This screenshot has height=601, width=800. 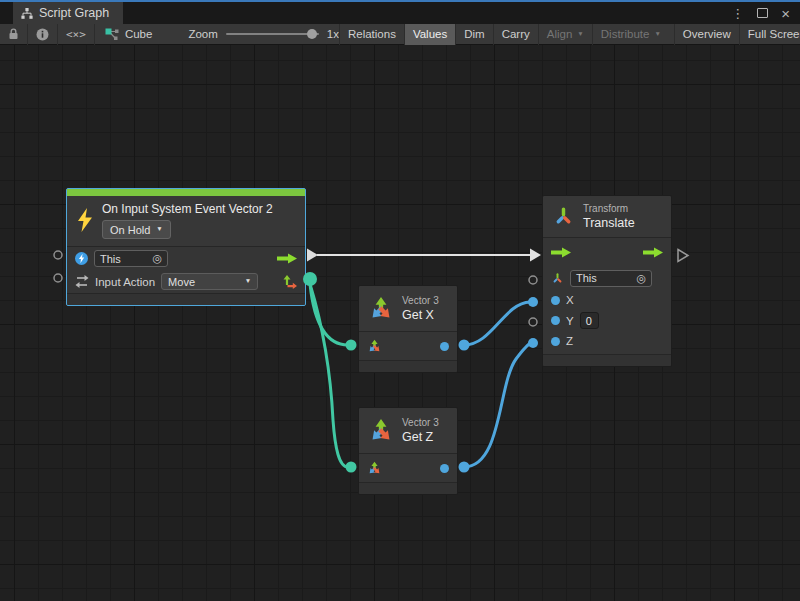 I want to click on graph-hierarchy-icon, so click(x=27, y=14).